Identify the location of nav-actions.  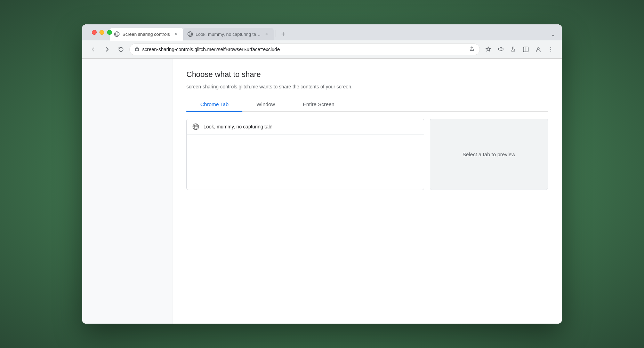
(520, 49).